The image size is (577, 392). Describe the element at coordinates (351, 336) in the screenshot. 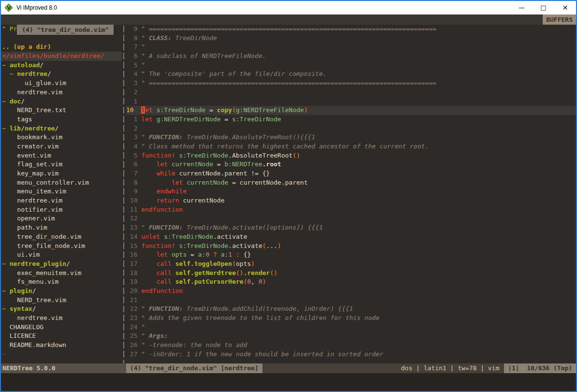

I see `code-line: 25 " Args:` at that location.